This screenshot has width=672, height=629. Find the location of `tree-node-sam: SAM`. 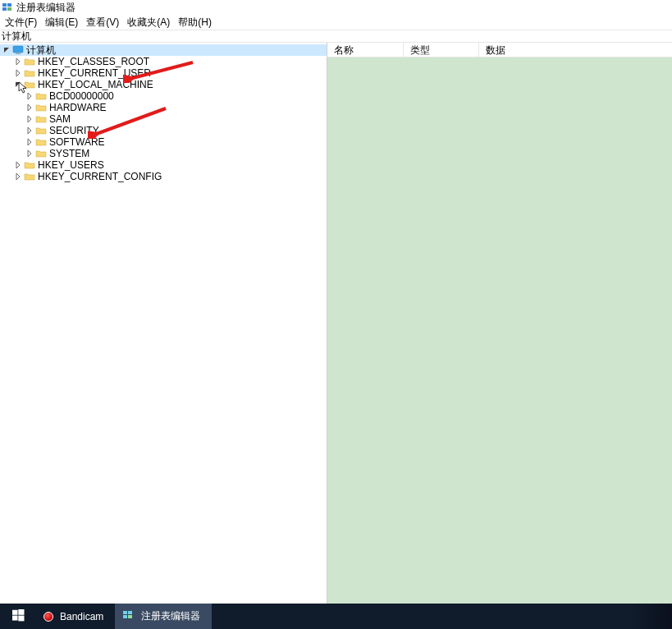

tree-node-sam: SAM is located at coordinates (163, 119).